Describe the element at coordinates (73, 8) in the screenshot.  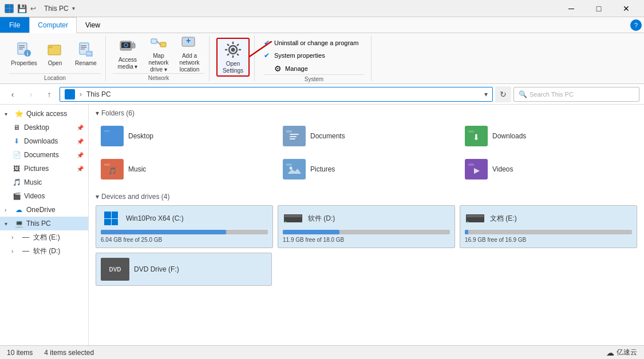
I see `title-bar-dropdown: ▾` at that location.